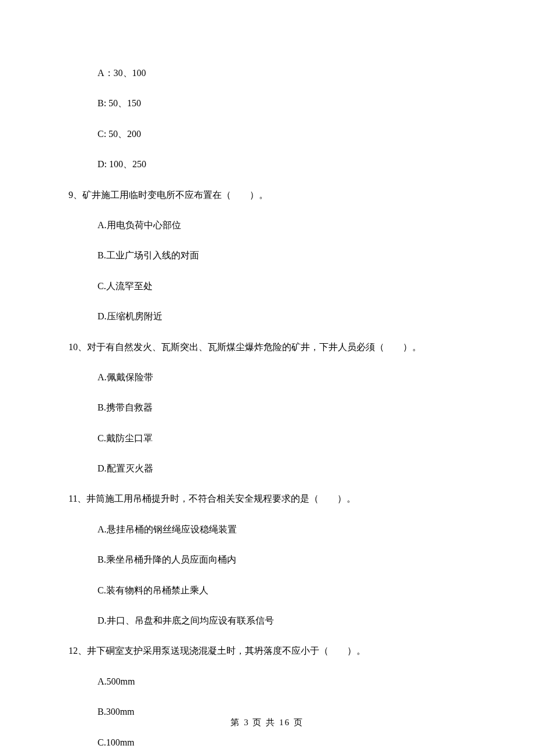 The height and width of the screenshot is (756, 534). What do you see at coordinates (267, 377) in the screenshot?
I see `q10-option-a: A.佩戴保险带` at bounding box center [267, 377].